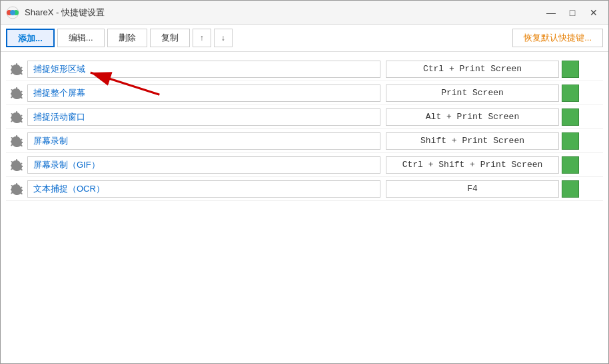 The image size is (609, 364). I want to click on copy-button: 复制, so click(170, 38).